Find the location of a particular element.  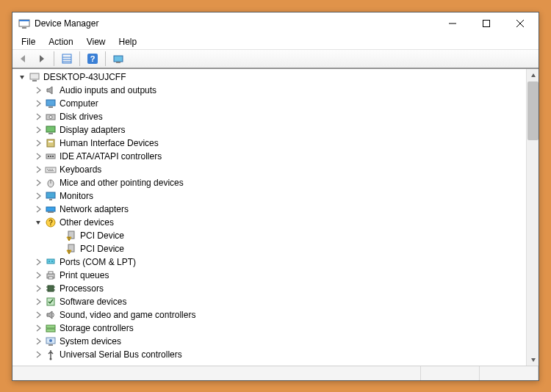

system-icon is located at coordinates (51, 341).